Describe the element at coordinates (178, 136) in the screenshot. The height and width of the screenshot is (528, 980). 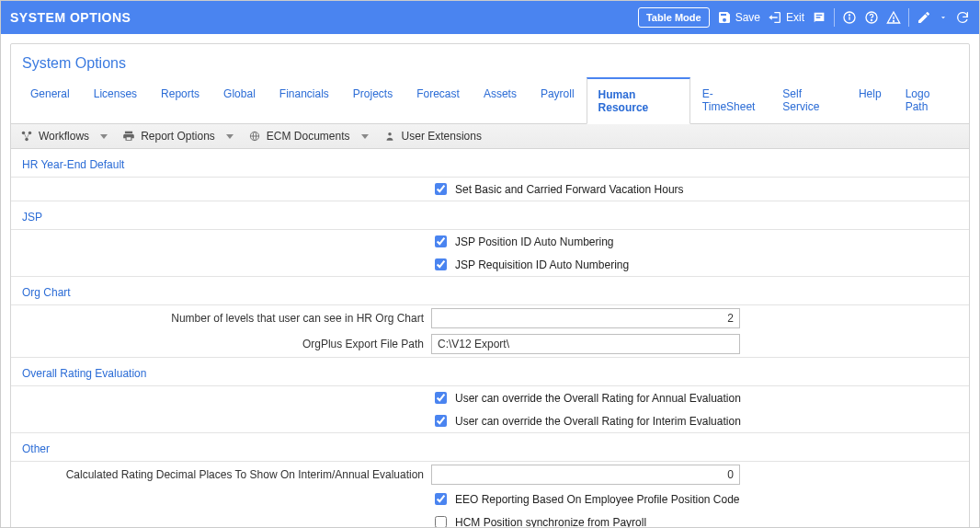
I see `report-options-button: Report Options` at that location.